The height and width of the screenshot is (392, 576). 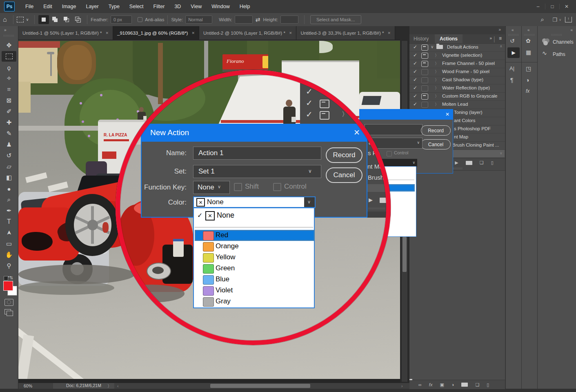 What do you see at coordinates (528, 52) in the screenshot?
I see `swatches-panel-icon: ▦` at bounding box center [528, 52].